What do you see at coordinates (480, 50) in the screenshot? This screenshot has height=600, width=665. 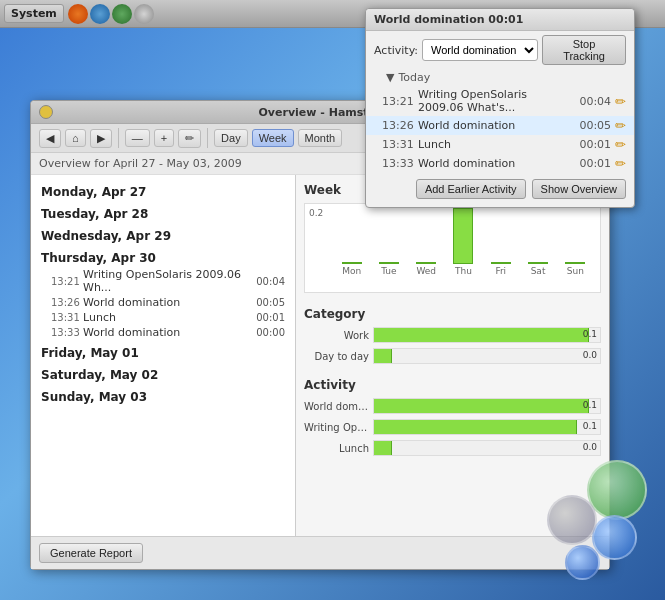 I see `activity-select: World domination` at bounding box center [480, 50].